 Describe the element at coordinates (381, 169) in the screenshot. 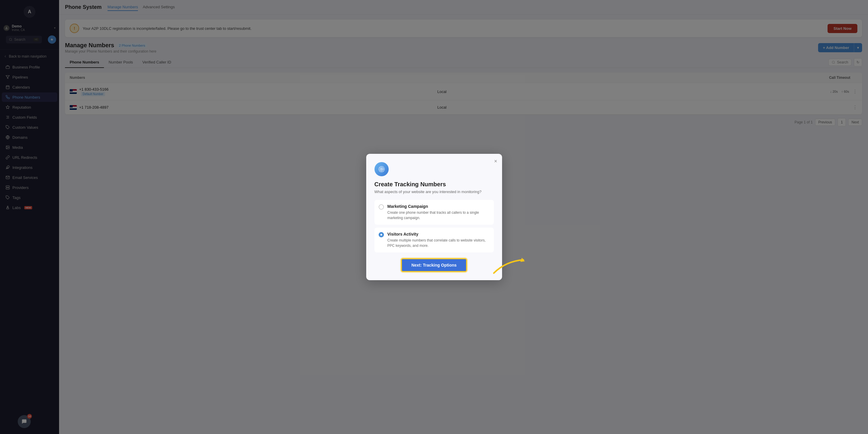

I see `modal-icon` at that location.